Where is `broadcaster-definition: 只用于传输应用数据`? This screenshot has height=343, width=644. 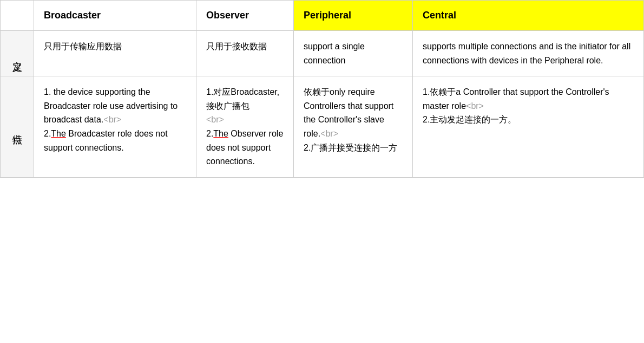
broadcaster-definition: 只用于传输应用数据 is located at coordinates (115, 54).